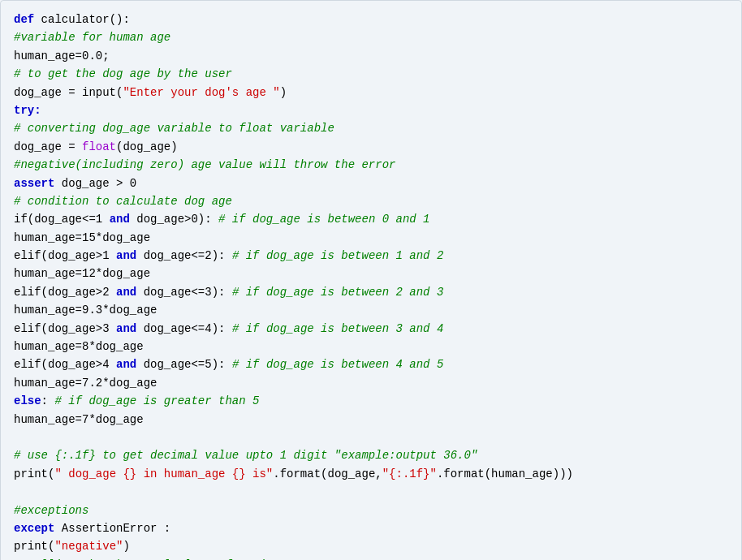 The height and width of the screenshot is (560, 742). Describe the element at coordinates (371, 329) in the screenshot. I see `line-18: elif(dog_age>3 and dog_age<=4): # if dog…` at that location.